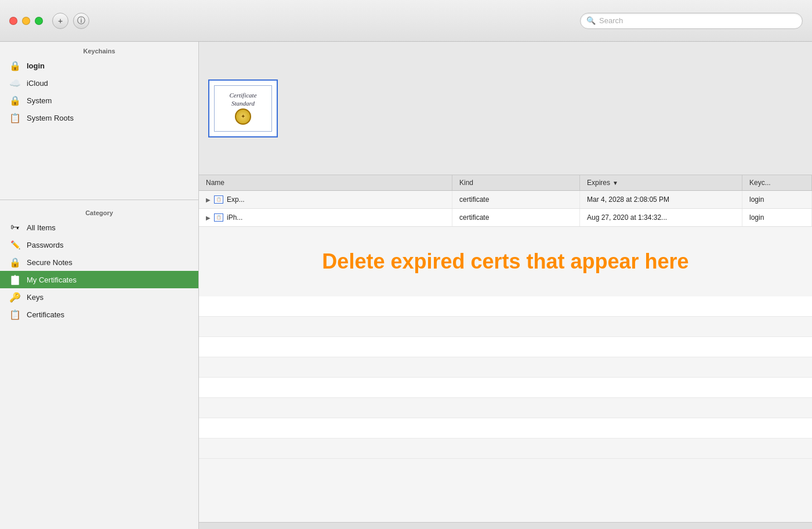 The height and width of the screenshot is (529, 812). Describe the element at coordinates (326, 183) in the screenshot. I see `th-name: Name` at that location.